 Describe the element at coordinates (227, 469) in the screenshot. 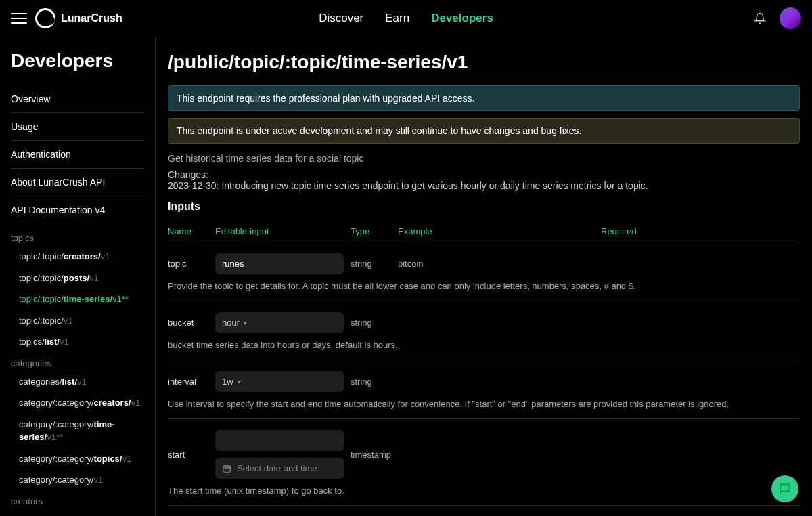

I see `calendar-icon` at that location.